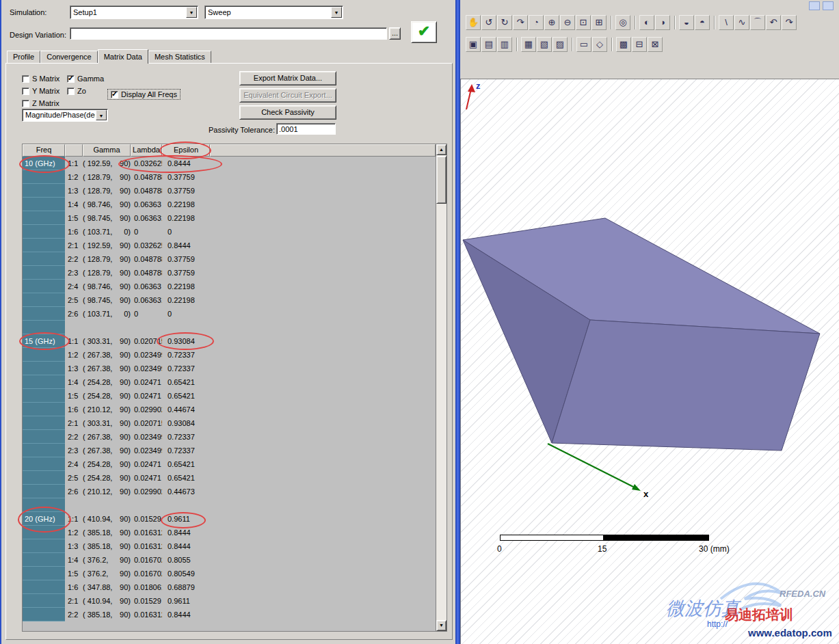 This screenshot has height=644, width=839. I want to click on rotate-model-icon: ↺, so click(489, 23).